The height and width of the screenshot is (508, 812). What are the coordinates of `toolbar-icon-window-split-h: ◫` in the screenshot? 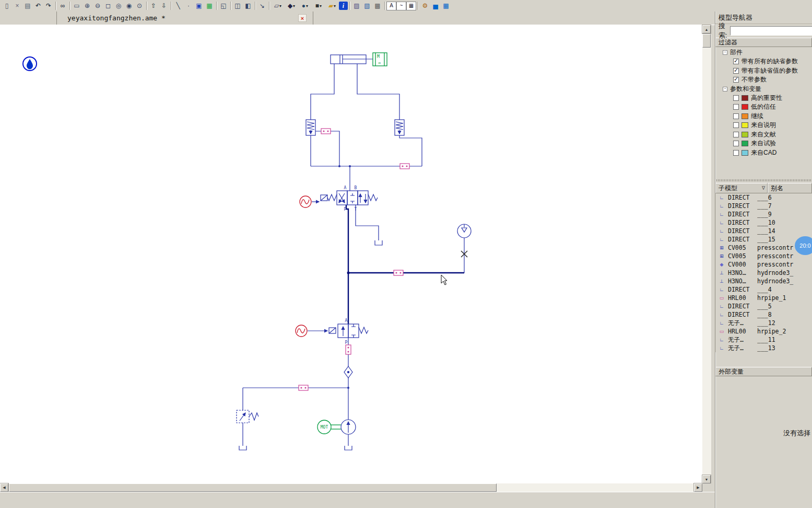 It's located at (238, 6).